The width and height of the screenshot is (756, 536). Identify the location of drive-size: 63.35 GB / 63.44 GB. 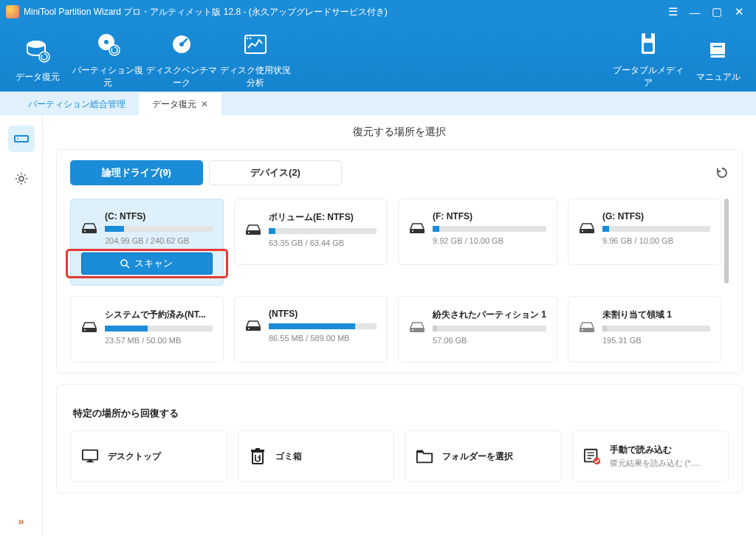
(323, 243).